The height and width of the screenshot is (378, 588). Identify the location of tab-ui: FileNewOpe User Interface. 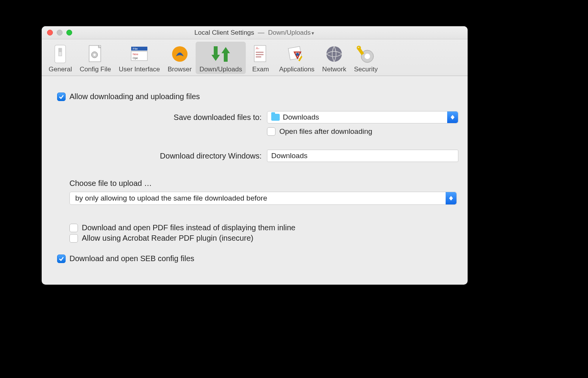
(140, 58).